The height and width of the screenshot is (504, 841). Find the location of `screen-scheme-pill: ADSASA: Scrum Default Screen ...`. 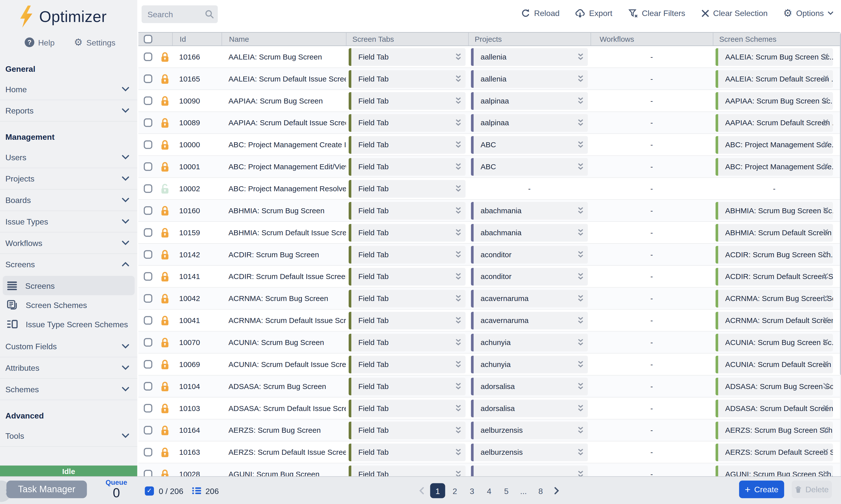

screen-scheme-pill: ADSASA: Scrum Default Screen ... is located at coordinates (774, 408).